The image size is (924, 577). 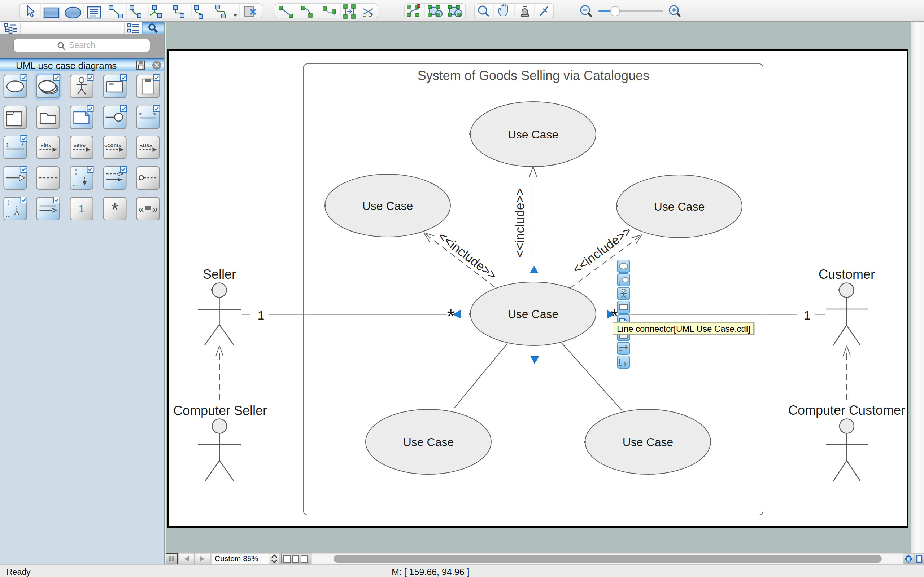 I want to click on svg-text: «us», so click(x=146, y=145).